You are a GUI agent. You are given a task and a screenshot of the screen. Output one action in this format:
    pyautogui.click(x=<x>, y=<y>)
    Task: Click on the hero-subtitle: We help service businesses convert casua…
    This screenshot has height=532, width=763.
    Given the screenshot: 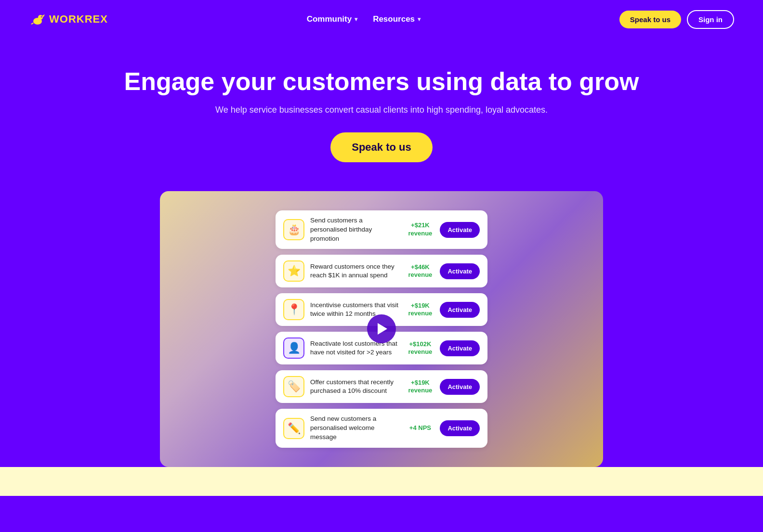 What is the action you would take?
    pyautogui.click(x=382, y=110)
    